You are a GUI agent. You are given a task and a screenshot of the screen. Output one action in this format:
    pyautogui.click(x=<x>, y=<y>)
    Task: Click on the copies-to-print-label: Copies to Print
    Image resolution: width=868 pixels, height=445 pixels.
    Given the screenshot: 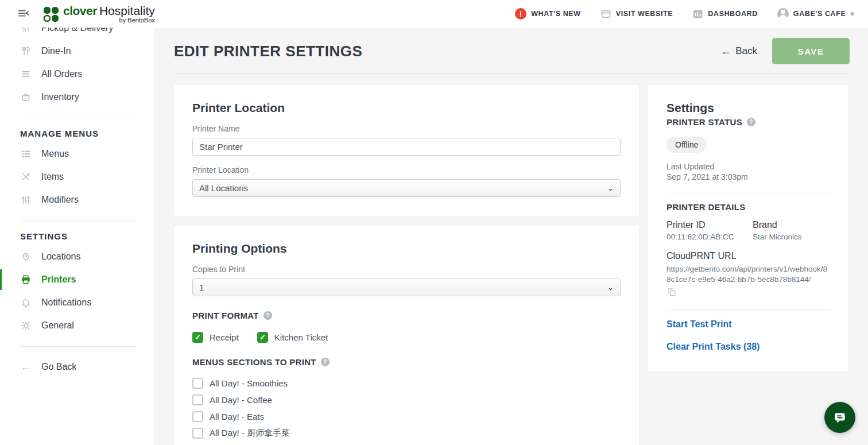 What is the action you would take?
    pyautogui.click(x=406, y=269)
    